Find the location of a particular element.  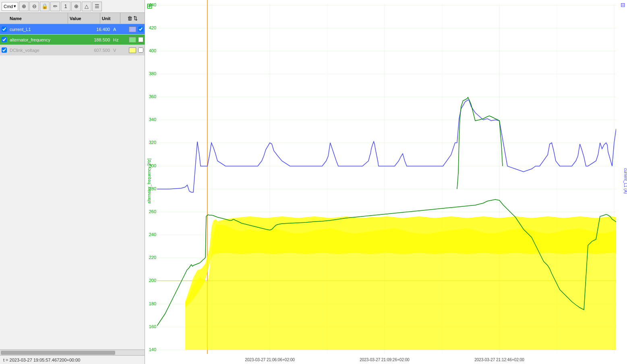

col-header-value: Value is located at coordinates (84, 19).